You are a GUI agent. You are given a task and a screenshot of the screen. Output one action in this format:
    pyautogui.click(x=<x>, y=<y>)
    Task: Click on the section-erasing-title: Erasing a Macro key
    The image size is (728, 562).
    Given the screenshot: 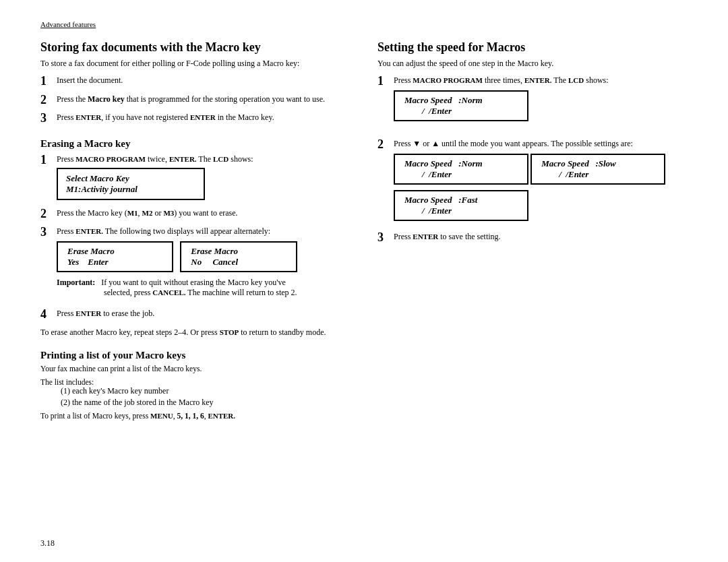 What is the action you would take?
    pyautogui.click(x=195, y=144)
    